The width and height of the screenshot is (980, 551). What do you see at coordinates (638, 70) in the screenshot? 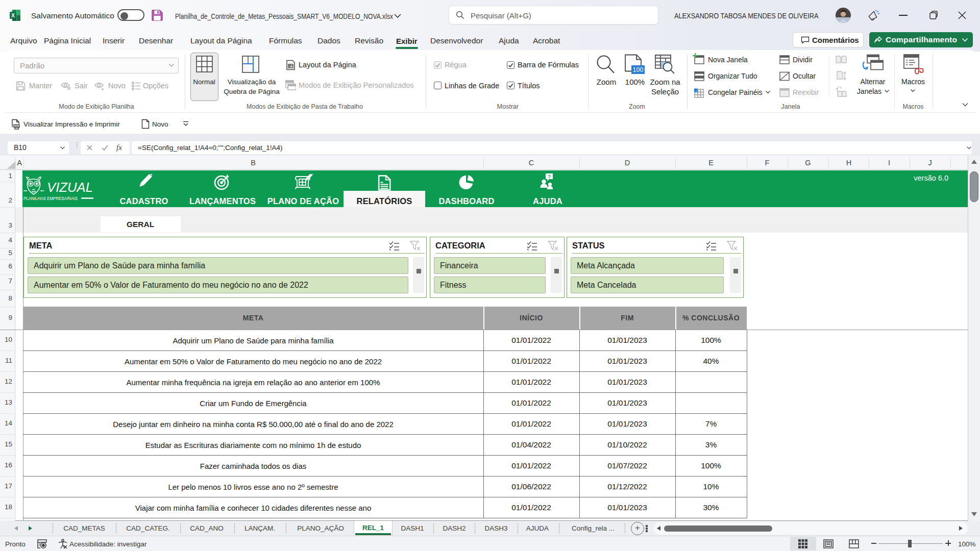
I see `svg-text: 100` at bounding box center [638, 70].